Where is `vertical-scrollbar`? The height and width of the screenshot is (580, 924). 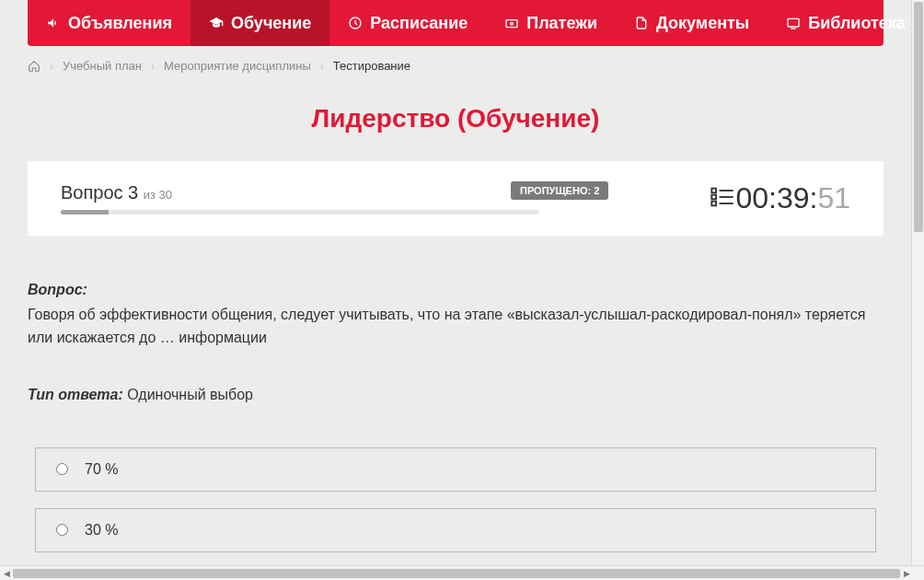
vertical-scrollbar is located at coordinates (918, 283).